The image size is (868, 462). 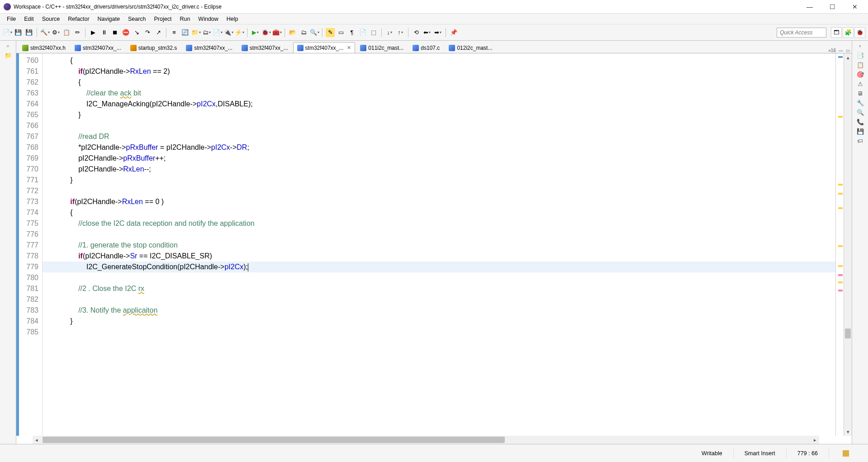 What do you see at coordinates (439, 158) in the screenshot?
I see `code-line: pI2CHandle->pRxBuffer++;` at bounding box center [439, 158].